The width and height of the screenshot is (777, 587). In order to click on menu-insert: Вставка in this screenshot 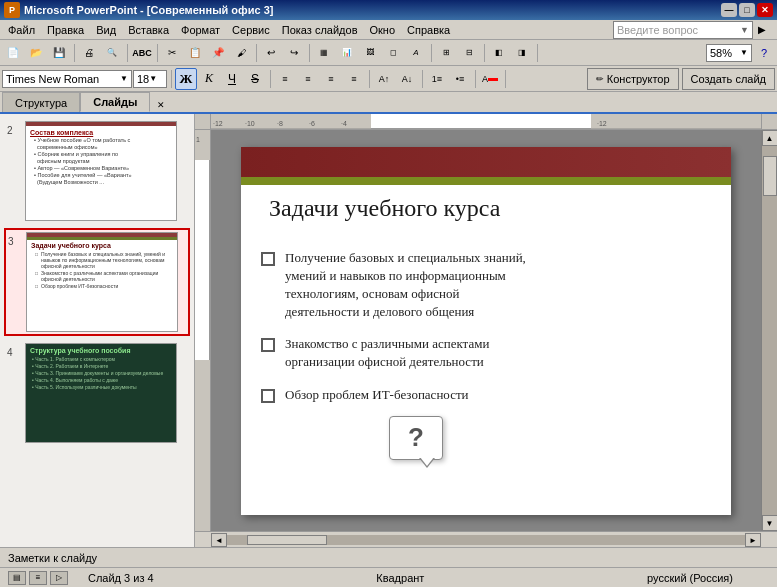, I will do `click(148, 30)`.